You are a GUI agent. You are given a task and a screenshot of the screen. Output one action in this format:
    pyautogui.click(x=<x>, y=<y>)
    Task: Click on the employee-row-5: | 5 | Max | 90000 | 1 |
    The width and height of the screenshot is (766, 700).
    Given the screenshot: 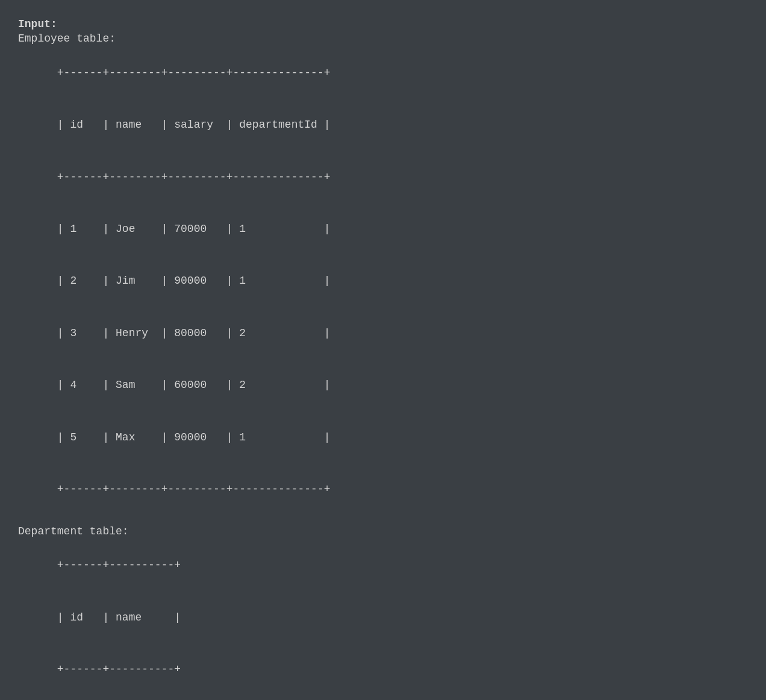 What is the action you would take?
    pyautogui.click(x=194, y=437)
    